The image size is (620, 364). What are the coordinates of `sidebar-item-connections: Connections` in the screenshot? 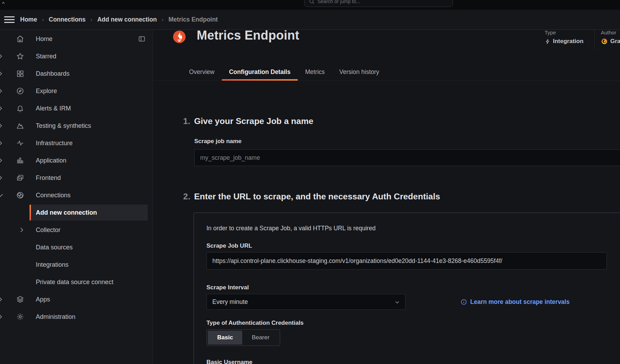 It's located at (76, 195).